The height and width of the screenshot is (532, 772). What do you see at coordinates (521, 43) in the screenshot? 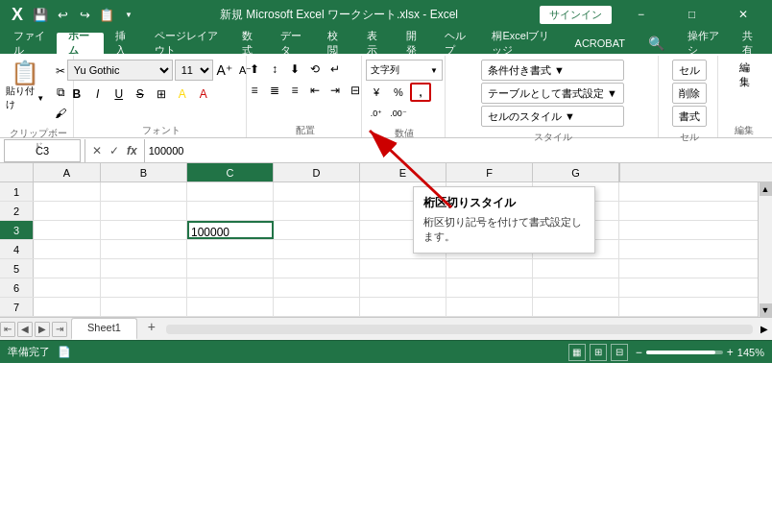
I see `tab-kiri: 桐Excelブリッジ` at bounding box center [521, 43].